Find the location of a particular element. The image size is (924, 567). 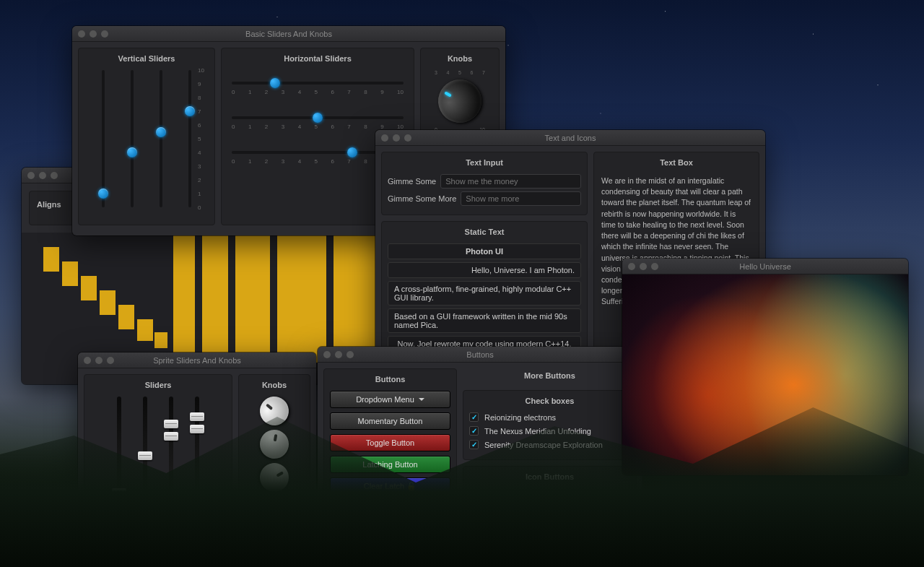

input2-field is located at coordinates (521, 199).